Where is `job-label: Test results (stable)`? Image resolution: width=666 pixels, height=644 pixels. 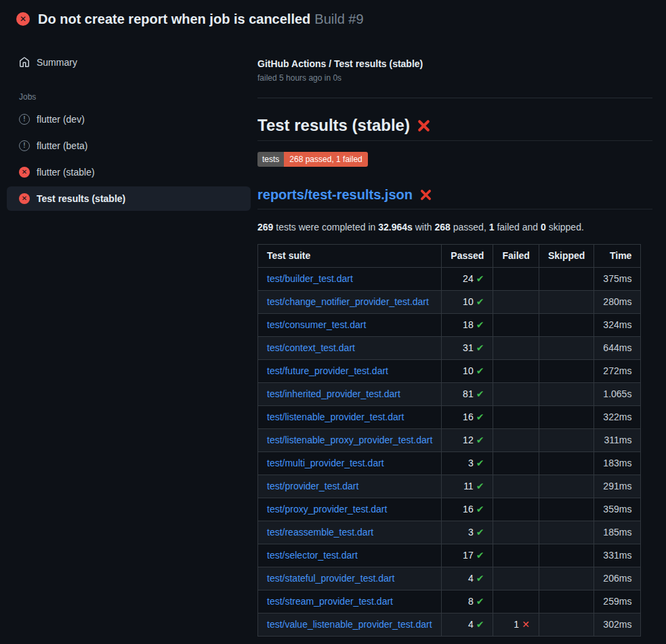
job-label: Test results (stable) is located at coordinates (81, 199).